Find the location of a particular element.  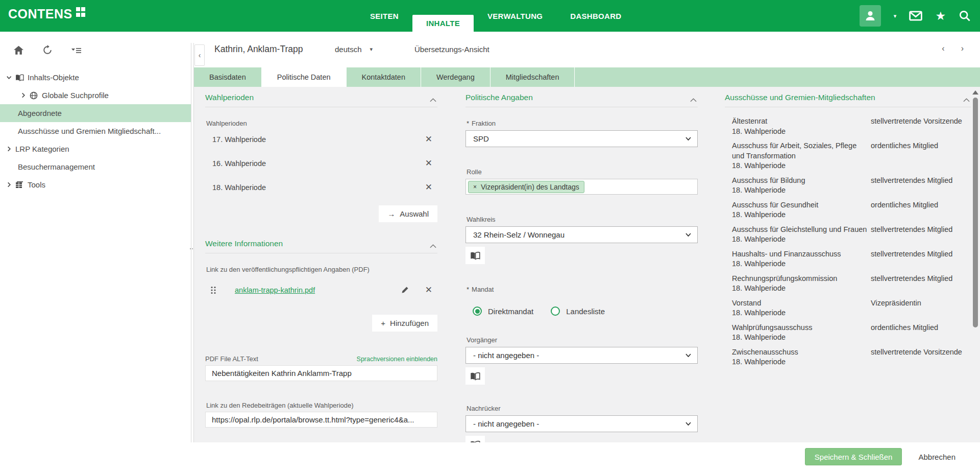

record-title: Kathrin, Anklam-Trapp is located at coordinates (258, 49).